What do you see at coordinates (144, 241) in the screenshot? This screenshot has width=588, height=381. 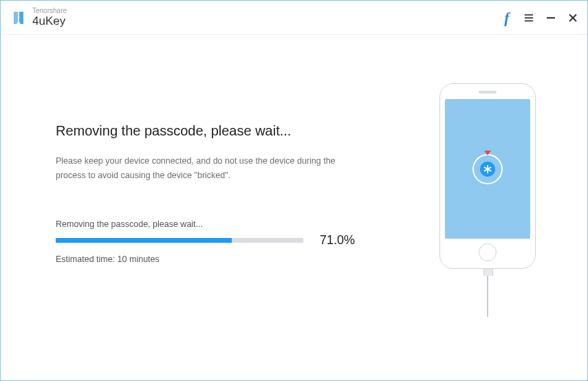 I see `progress-fill` at bounding box center [144, 241].